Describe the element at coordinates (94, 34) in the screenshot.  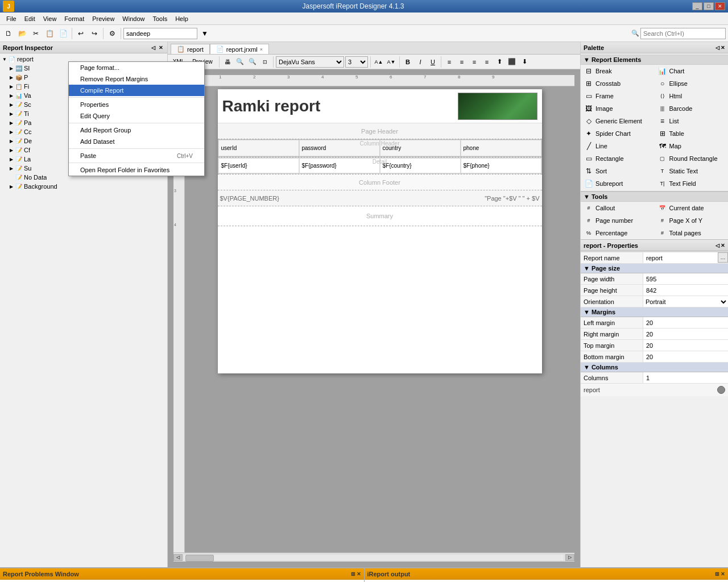
I see `redo-button: ↪` at that location.